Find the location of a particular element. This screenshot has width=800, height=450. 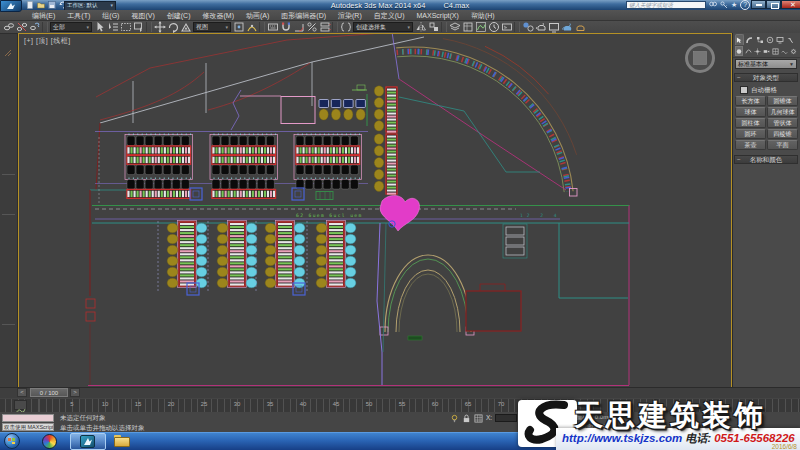

crossing-icon is located at coordinates (138, 27).